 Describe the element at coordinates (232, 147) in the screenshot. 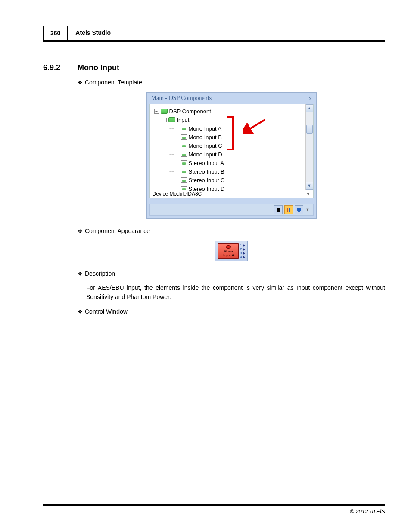

I see `tree-view: – DSP Component – Input ┈┈Mono Input A ┈…` at that location.